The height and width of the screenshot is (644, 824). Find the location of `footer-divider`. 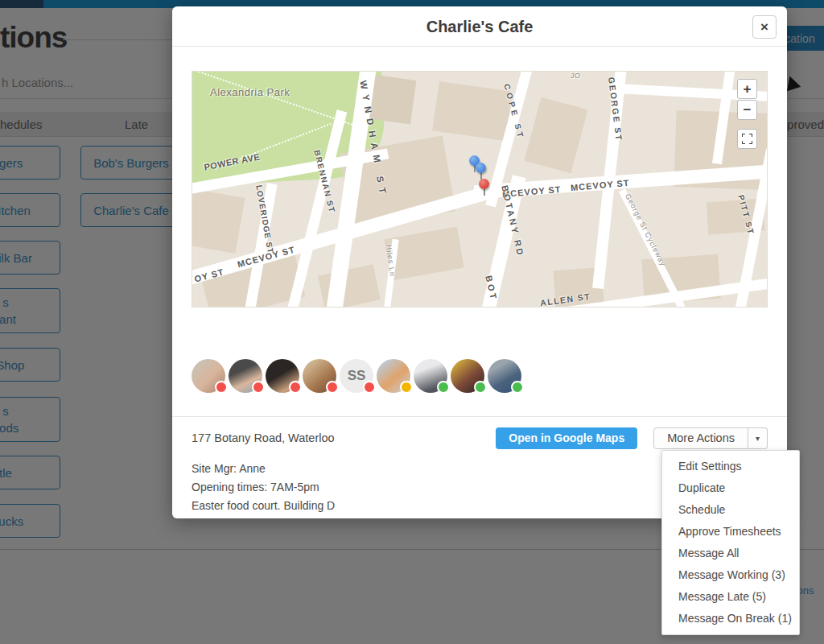

footer-divider is located at coordinates (480, 417).